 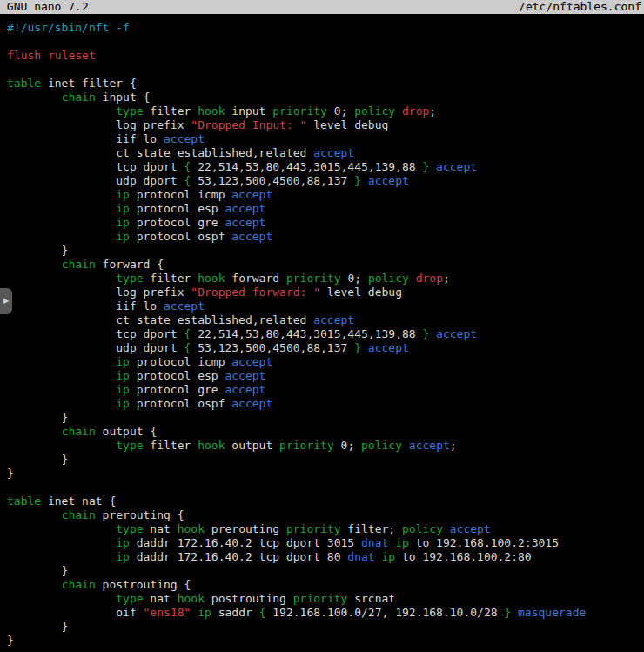 I want to click on code-token-plain: filter;, so click(x=372, y=529).